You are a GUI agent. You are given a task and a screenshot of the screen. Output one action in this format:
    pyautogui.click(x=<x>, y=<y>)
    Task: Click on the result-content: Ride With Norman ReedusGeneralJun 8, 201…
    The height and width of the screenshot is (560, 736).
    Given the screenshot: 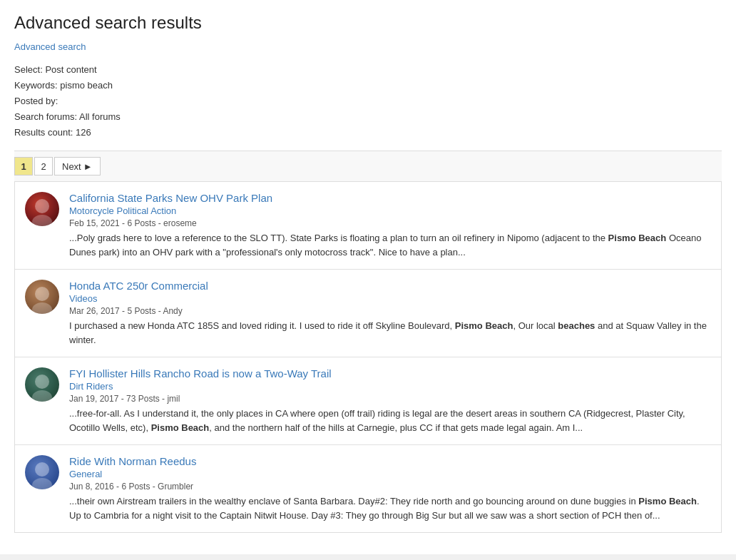 What is the action you would take?
    pyautogui.click(x=390, y=489)
    